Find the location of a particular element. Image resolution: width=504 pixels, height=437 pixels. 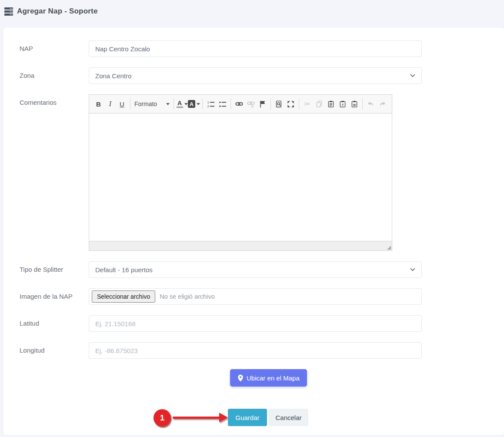

tipo-splitter-selected-value: Default - 16 puertos is located at coordinates (124, 270).